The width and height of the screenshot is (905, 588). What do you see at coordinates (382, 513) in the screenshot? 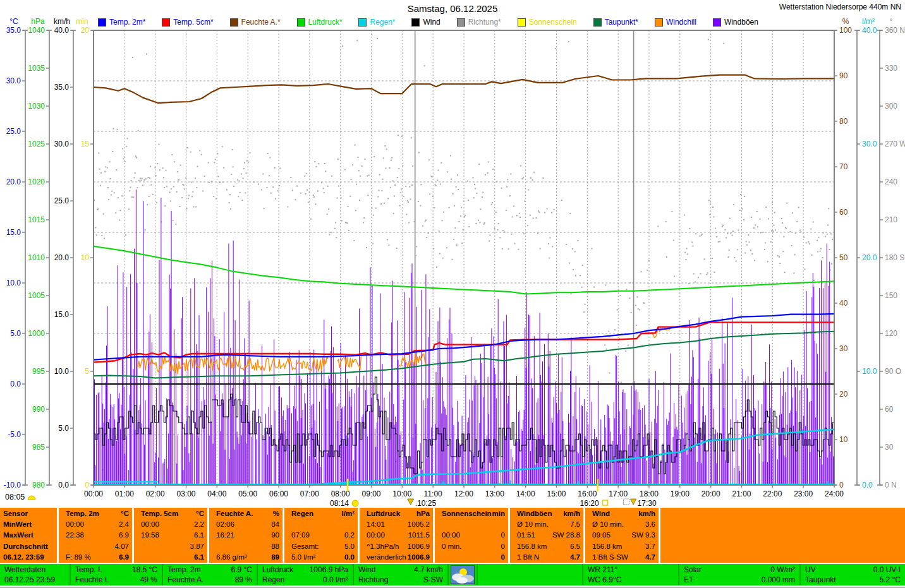
I see `column-header: Luftdruck` at bounding box center [382, 513].